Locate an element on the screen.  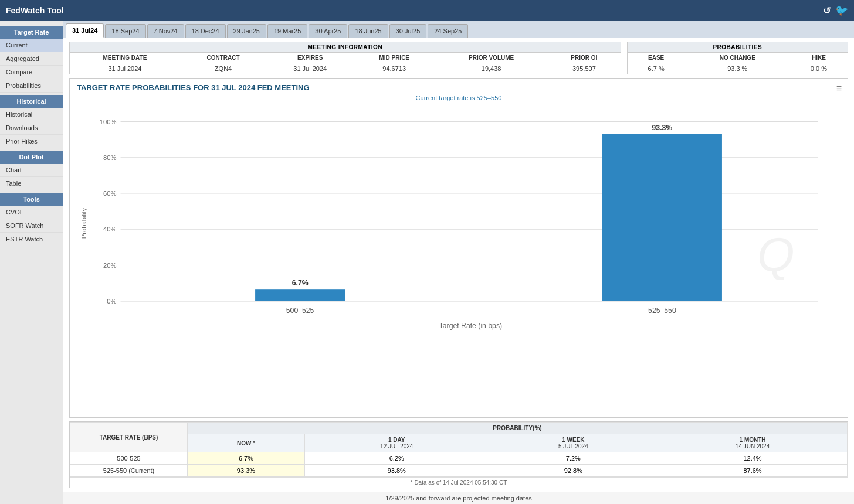
1day-525-550: 93.8% is located at coordinates (396, 471).